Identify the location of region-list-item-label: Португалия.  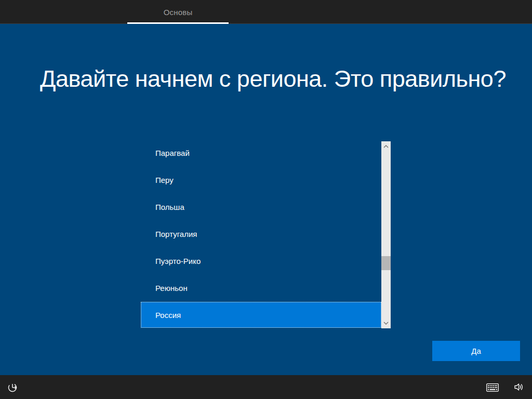
(176, 234).